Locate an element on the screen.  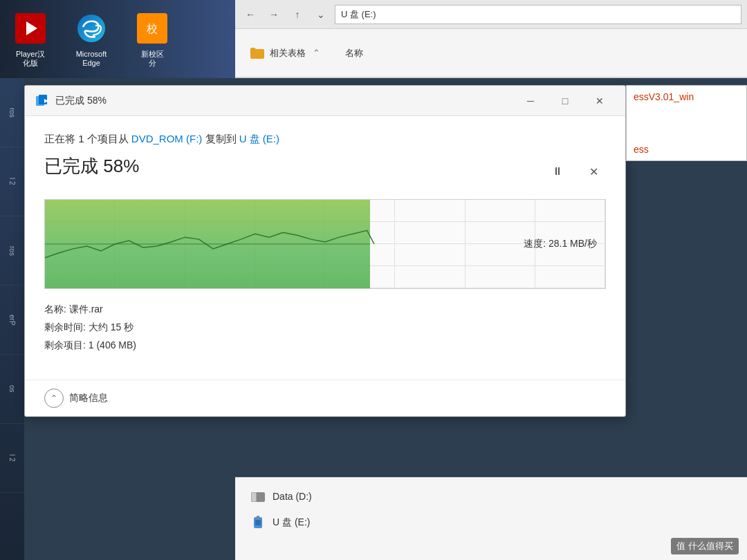
file-info: 名称: 课件.rar 剩余时间: 大约 15 秒 剩余项目: 1 (406 MB… is located at coordinates (325, 328).